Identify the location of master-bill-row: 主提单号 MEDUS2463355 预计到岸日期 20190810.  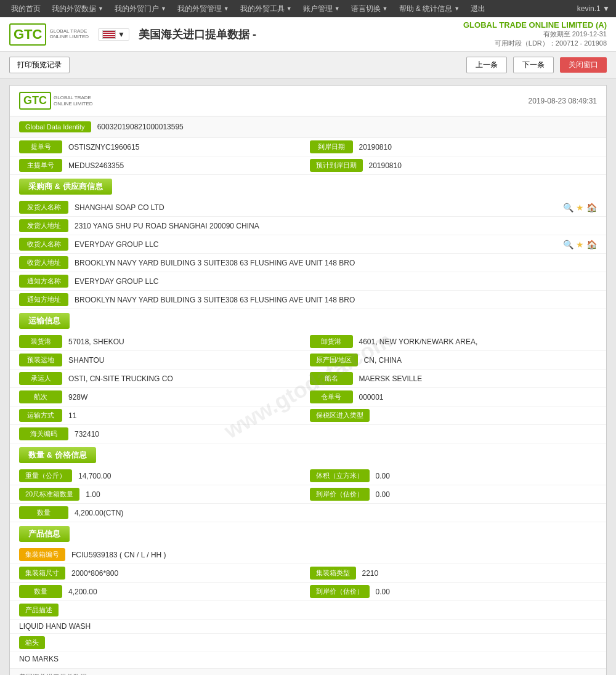
(308, 166).